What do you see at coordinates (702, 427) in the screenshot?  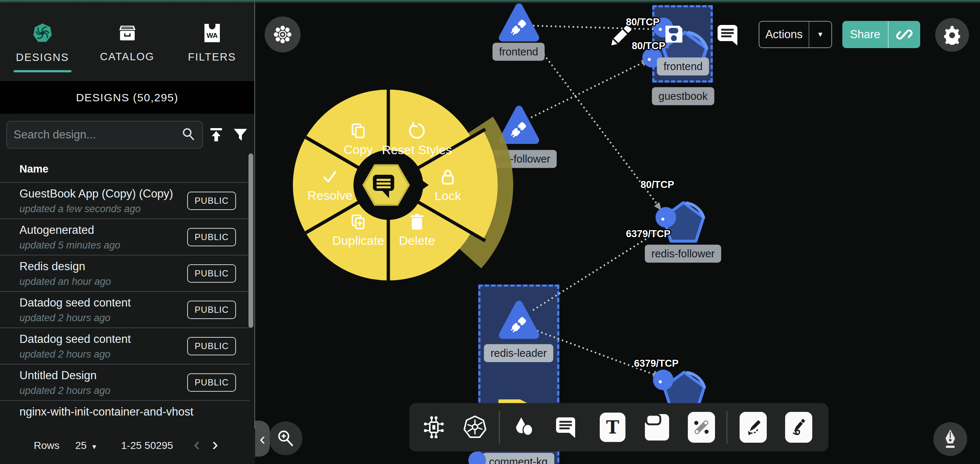 I see `link-chain-icon` at bounding box center [702, 427].